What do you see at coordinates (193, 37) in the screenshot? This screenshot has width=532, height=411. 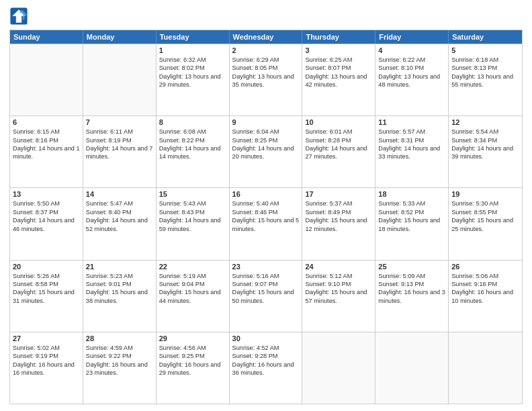 I see `calendar-header-day: Tuesday` at bounding box center [193, 37].